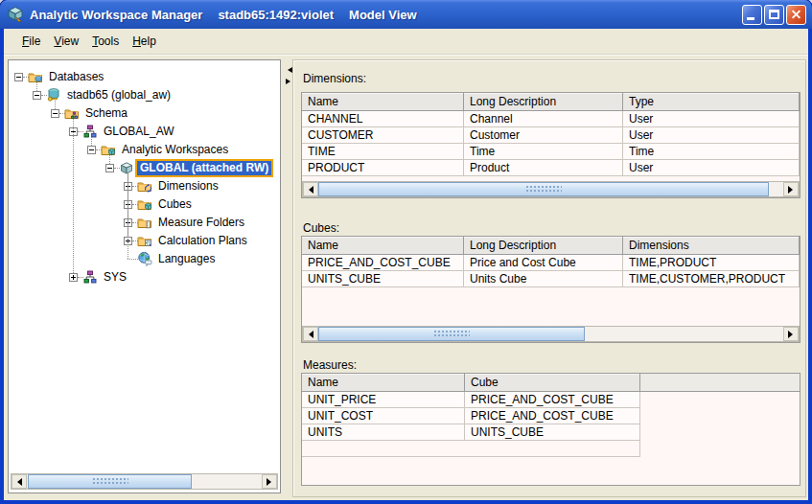  What do you see at coordinates (119, 96) in the screenshot?
I see `tree-item-label: stadb65 (global_aw)` at bounding box center [119, 96].